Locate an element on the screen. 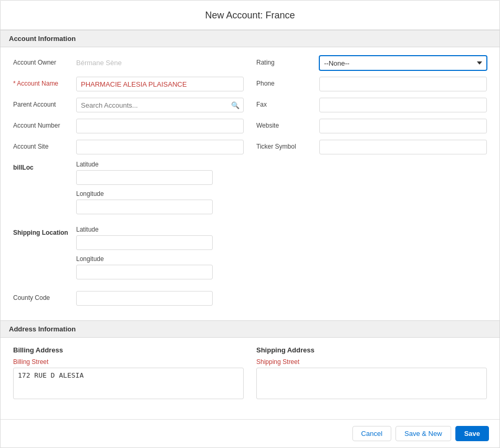 This screenshot has height=448, width=500. shipping-street-label: Shipping Street is located at coordinates (372, 362).